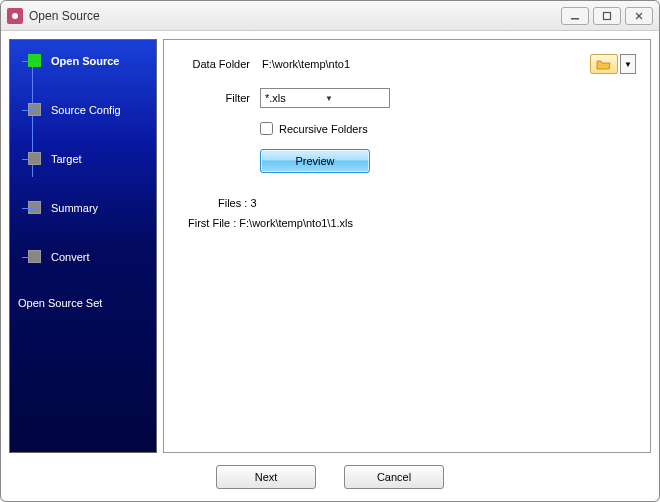 Image resolution: width=660 pixels, height=502 pixels. What do you see at coordinates (604, 64) in the screenshot?
I see `browse-folder-button` at bounding box center [604, 64].